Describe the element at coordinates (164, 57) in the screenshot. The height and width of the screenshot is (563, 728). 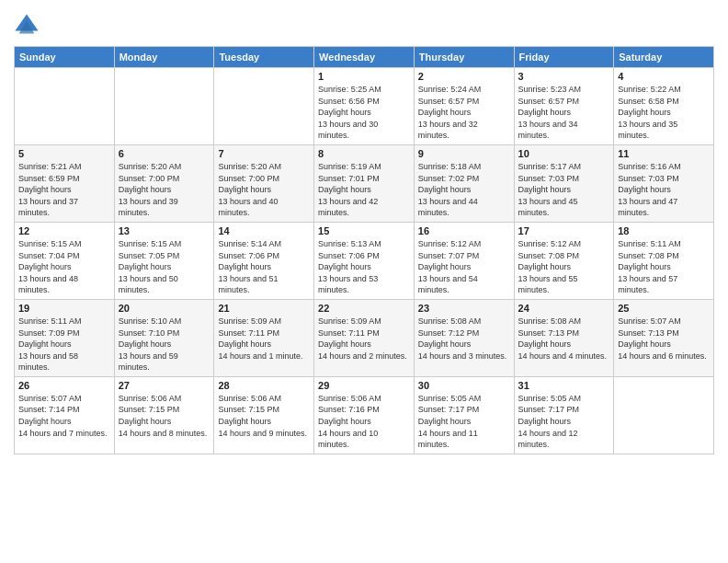
I see `weekday-monday: Monday` at that location.